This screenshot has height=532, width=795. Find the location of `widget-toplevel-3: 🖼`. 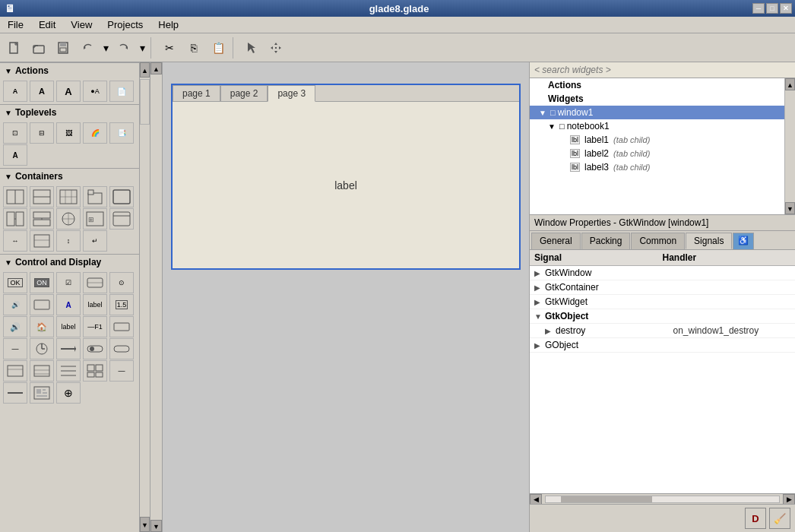

widget-toplevel-3: 🖼 is located at coordinates (68, 133).